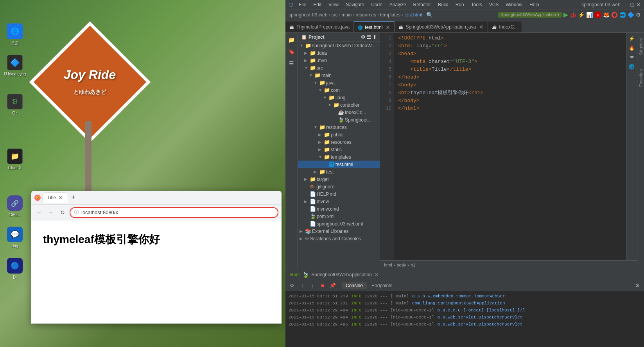 This screenshot has height=347, width=644. I want to click on breadcrumb-resources: resources, so click(366, 15).